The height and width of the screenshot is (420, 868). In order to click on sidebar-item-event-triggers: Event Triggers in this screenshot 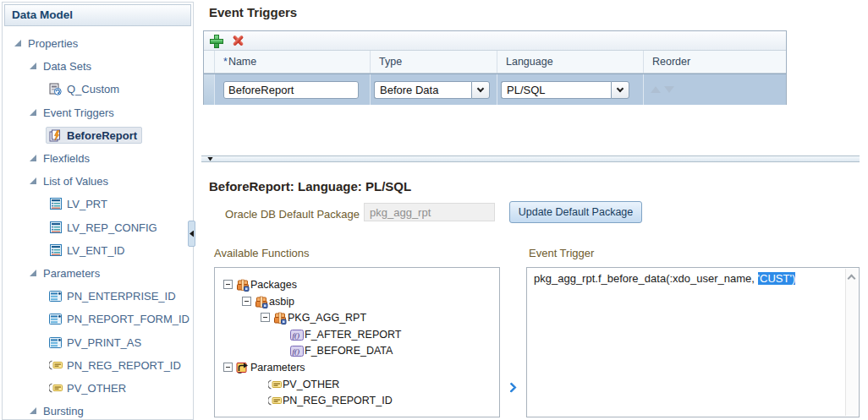, I will do `click(72, 112)`.